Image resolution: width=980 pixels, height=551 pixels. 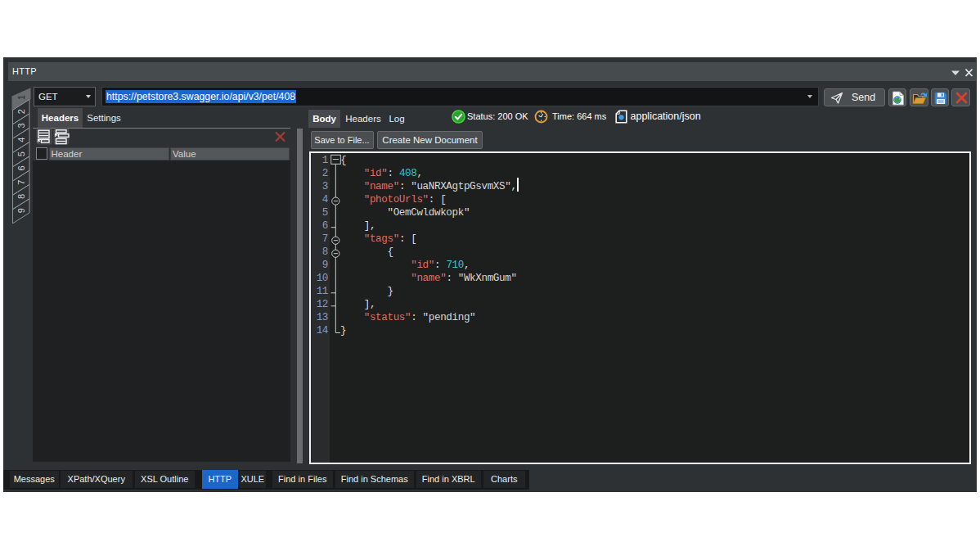 I want to click on svg-text: 4, so click(x=21, y=140).